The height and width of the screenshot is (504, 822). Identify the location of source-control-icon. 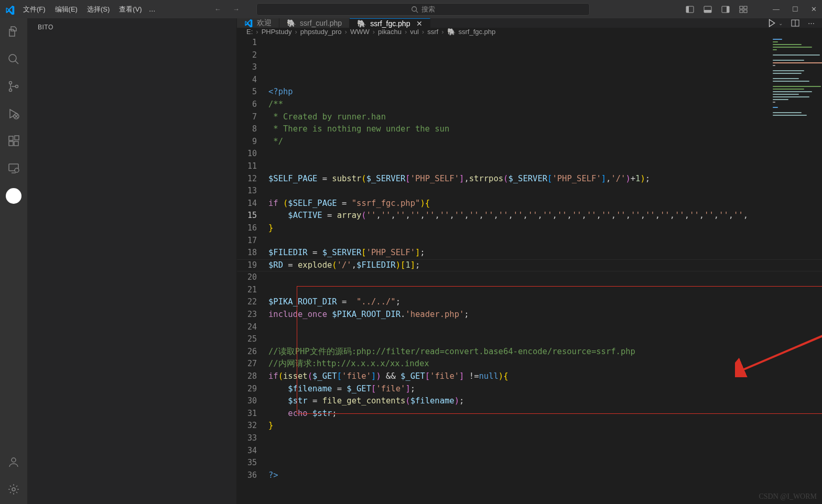
(14, 86).